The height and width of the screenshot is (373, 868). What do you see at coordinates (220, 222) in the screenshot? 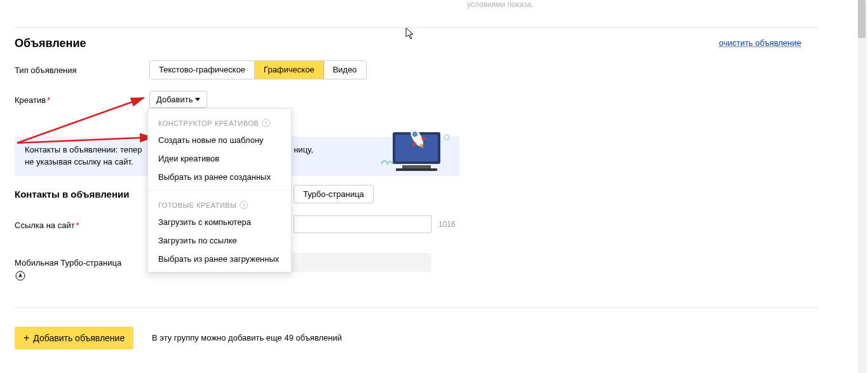
I see `dropdown-item-upload-computer: Загрузить с компьютера` at bounding box center [220, 222].